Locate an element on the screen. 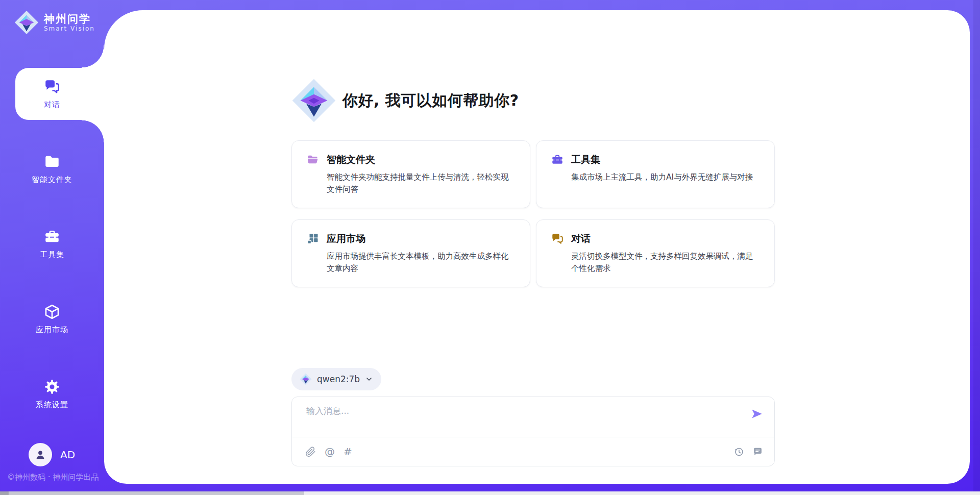 The width and height of the screenshot is (980, 495). card-app-market: 应用市场 应用市场提供丰富长文本模板，助力高效生成多样化文章内容 is located at coordinates (411, 253).